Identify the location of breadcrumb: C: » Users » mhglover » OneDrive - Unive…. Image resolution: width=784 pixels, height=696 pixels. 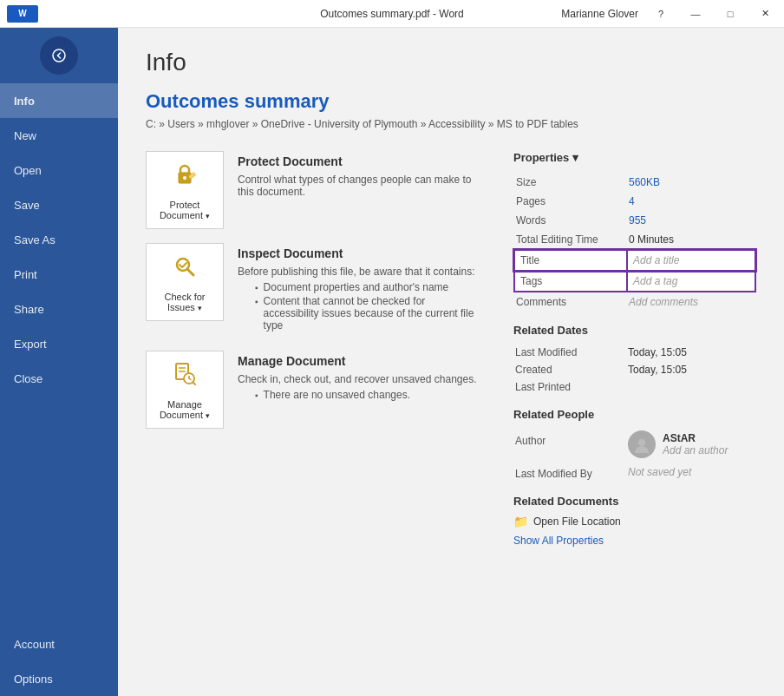
(451, 124).